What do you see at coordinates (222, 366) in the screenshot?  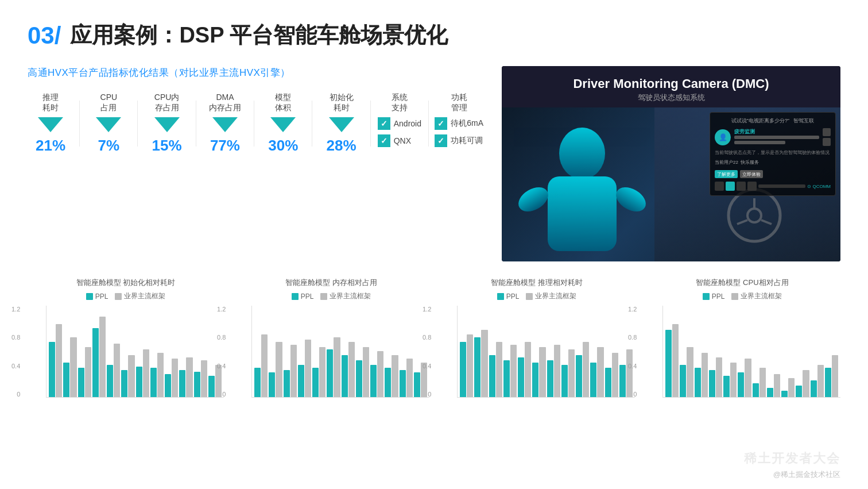 I see `y-label-1: 0.4` at bounding box center [222, 366].